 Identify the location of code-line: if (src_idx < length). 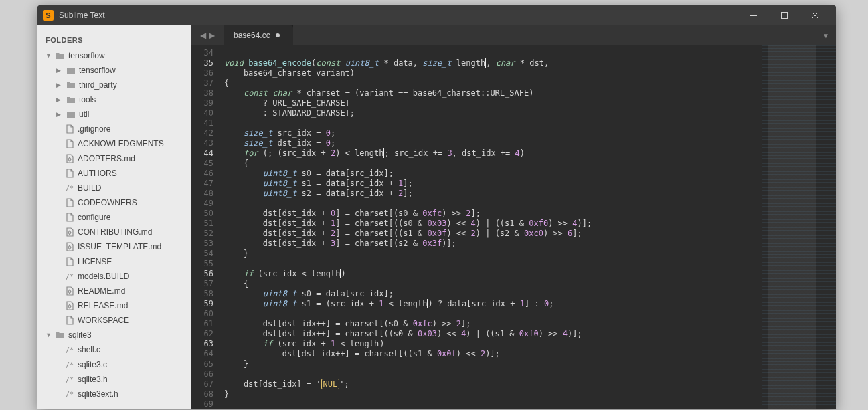
(493, 274).